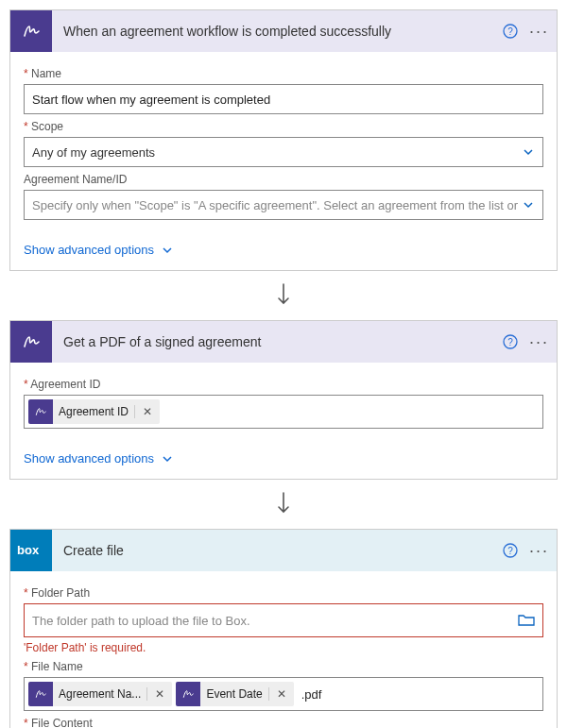 This screenshot has height=728, width=567. I want to click on name-label: Name, so click(284, 74).